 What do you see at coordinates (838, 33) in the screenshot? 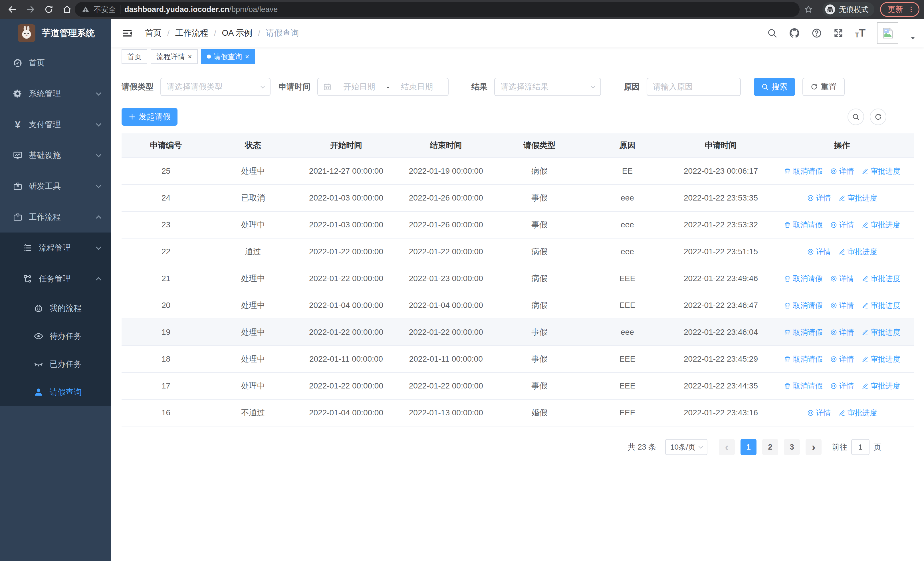
I see `fullscreen-icon` at bounding box center [838, 33].